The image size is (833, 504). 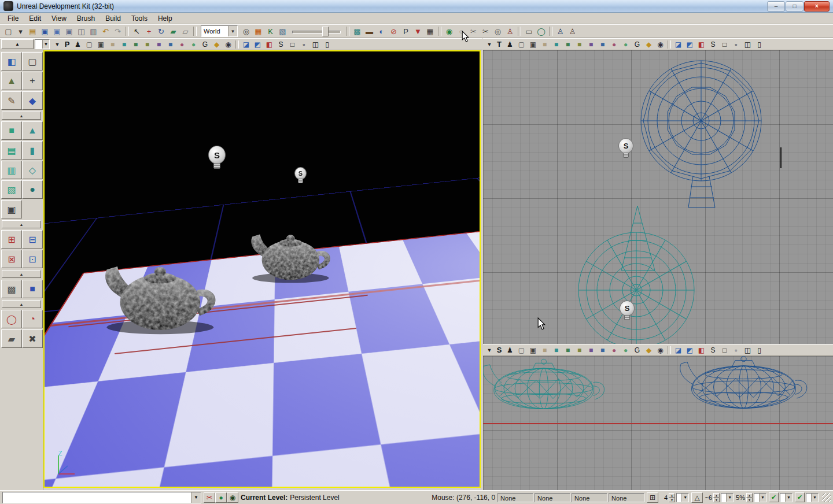 I want to click on cone-brush-button: ▲, so click(x=32, y=131).